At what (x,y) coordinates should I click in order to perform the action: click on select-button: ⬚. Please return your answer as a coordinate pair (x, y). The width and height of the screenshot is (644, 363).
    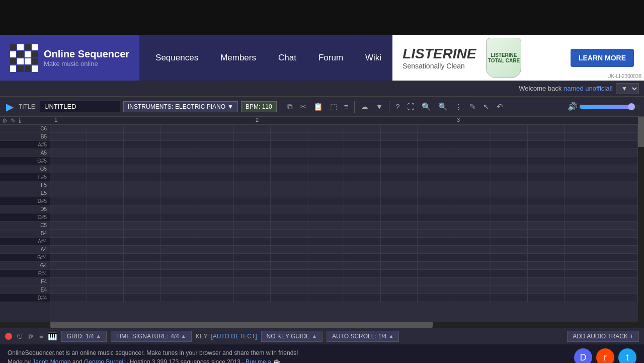
    Looking at the image, I should click on (334, 107).